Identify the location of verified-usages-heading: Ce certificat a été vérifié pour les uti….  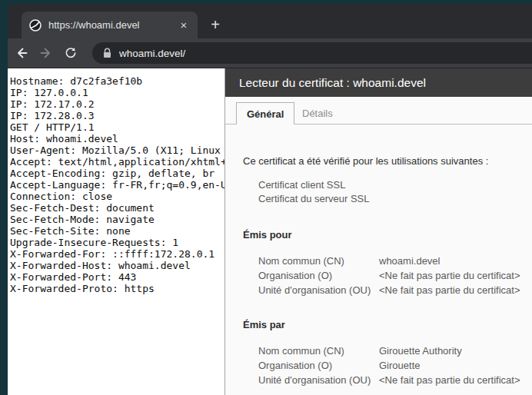
(384, 161).